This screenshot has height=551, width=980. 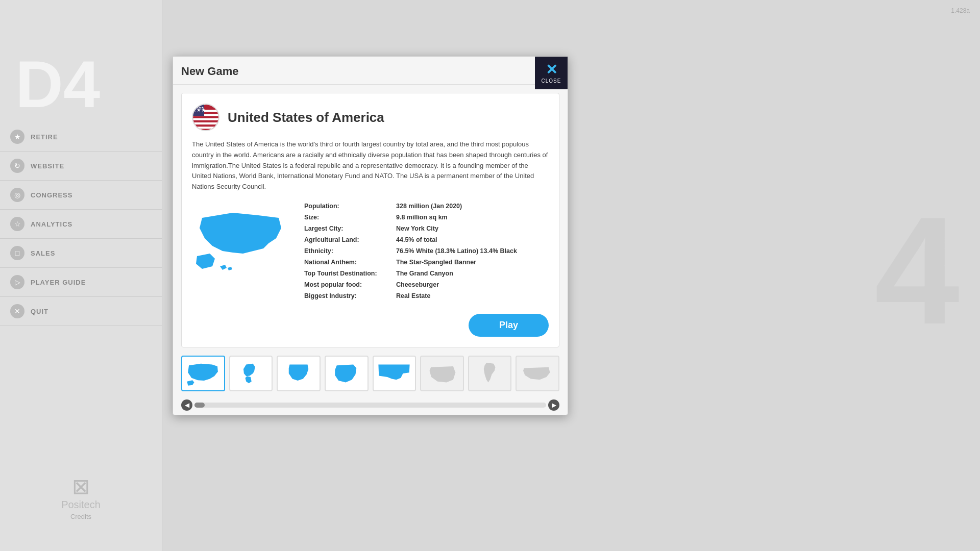 I want to click on australia-thumb-map, so click(x=442, y=373).